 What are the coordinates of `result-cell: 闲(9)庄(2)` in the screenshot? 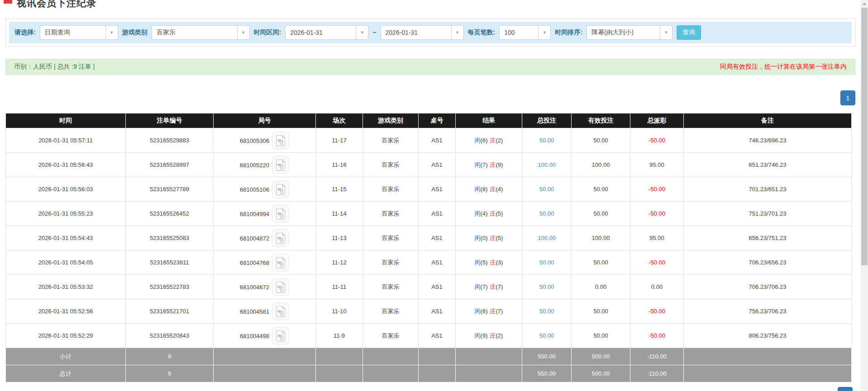 It's located at (489, 336).